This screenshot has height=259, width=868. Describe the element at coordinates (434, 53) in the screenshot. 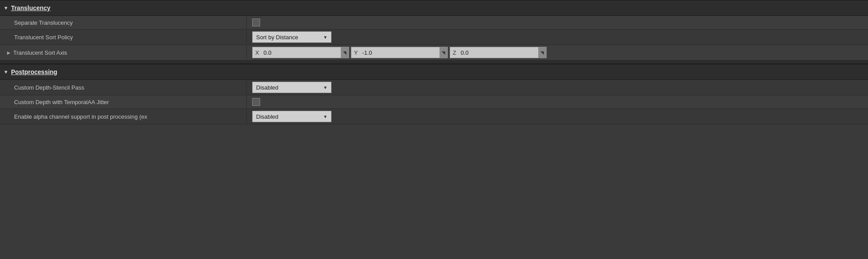

I see `translucent-sort-axis-row: ▶ Translucent Sort Axis X 0.0 ◥ Y -1.0 ◥…` at that location.